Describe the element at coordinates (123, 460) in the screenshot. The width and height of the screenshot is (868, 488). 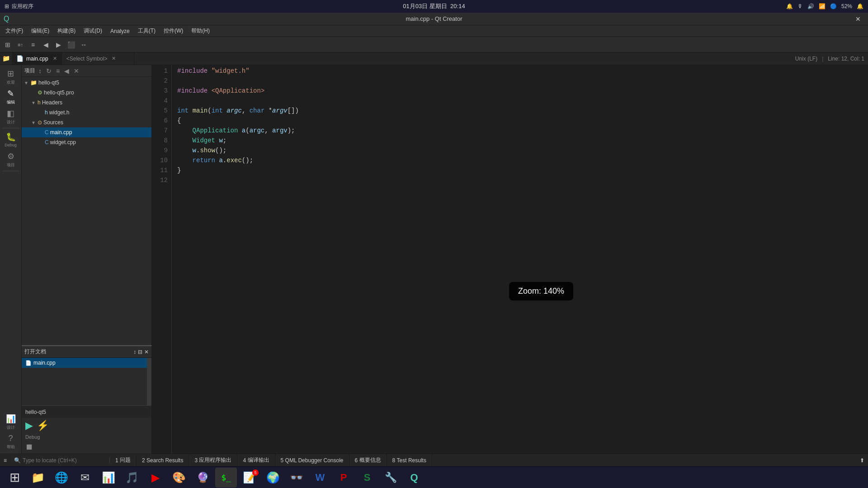
I see `bottom-tab-issues: 1 问题` at that location.